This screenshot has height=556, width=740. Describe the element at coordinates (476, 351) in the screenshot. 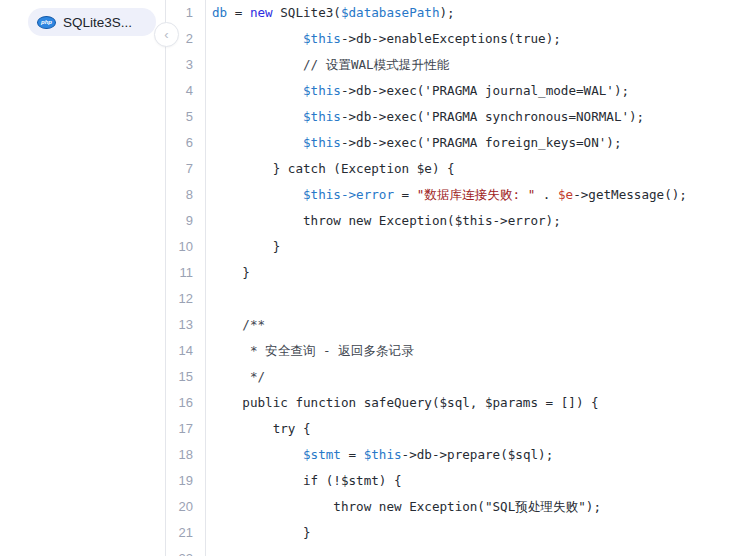

I see `code-line: * 安全查询 - 返回多条记录` at that location.